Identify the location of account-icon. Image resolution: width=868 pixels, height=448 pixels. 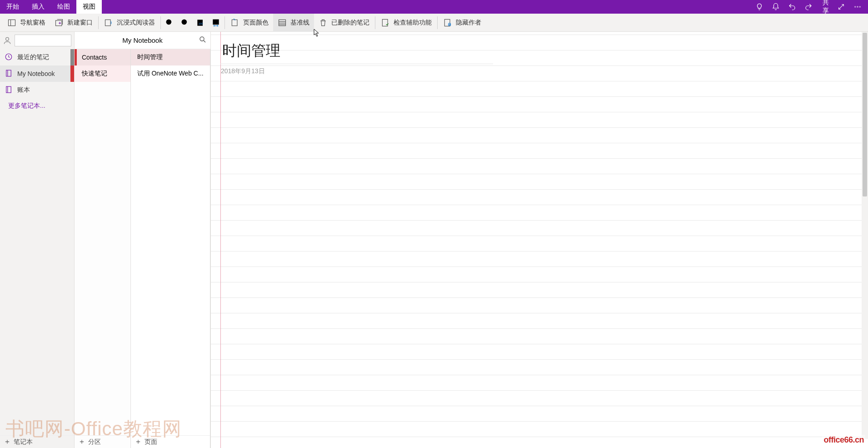
(7, 40).